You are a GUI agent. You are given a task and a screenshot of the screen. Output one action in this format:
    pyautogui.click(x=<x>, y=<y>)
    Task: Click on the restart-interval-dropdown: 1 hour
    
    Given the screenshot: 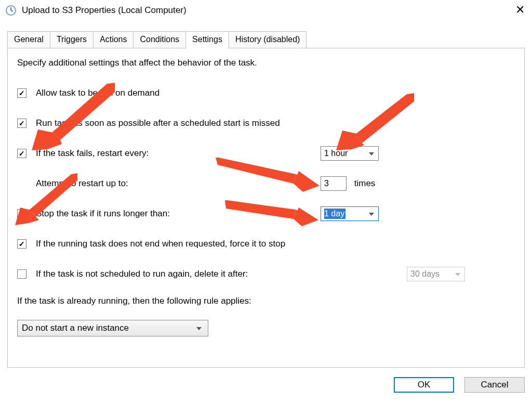 What is the action you would take?
    pyautogui.click(x=350, y=153)
    